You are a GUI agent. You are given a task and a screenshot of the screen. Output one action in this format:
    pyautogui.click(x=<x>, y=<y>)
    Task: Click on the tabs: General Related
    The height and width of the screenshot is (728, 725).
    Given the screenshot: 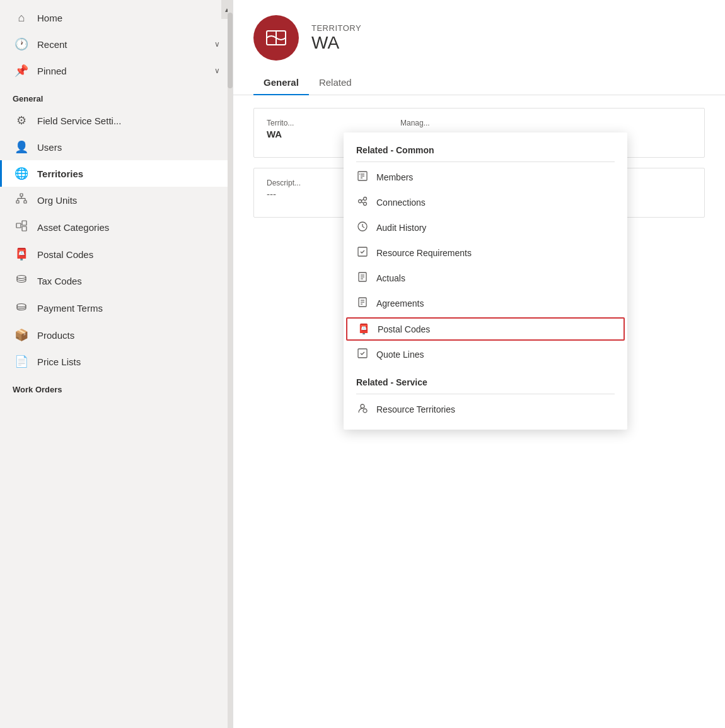 What is the action you would take?
    pyautogui.click(x=479, y=83)
    